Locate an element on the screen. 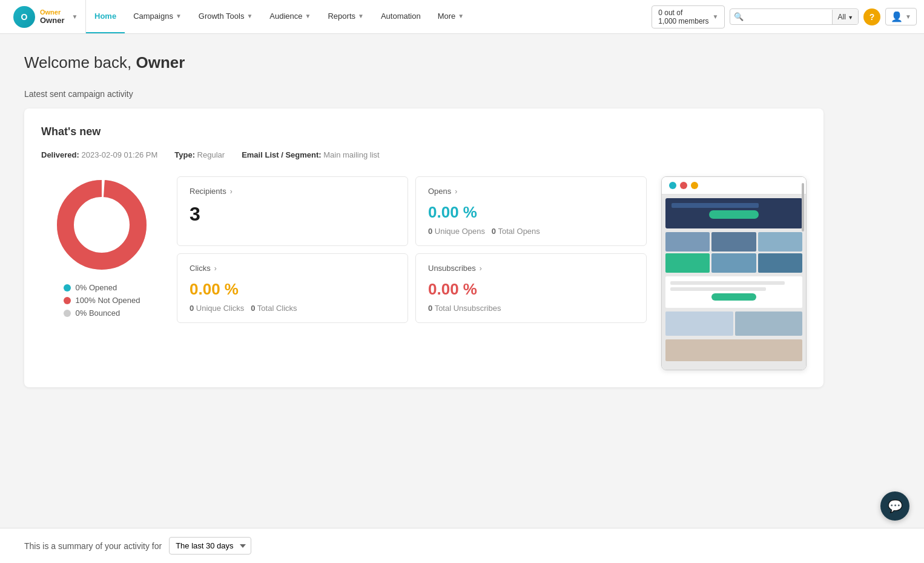 The height and width of the screenshot is (563, 924). clicks-percent: 0.00 % is located at coordinates (292, 290).